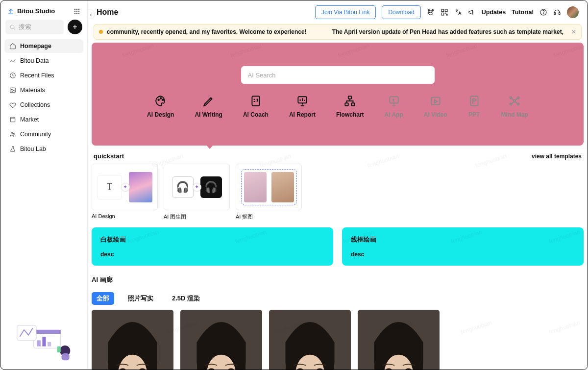 The image size is (588, 370). What do you see at coordinates (431, 12) in the screenshot?
I see `panda-icon` at bounding box center [431, 12].